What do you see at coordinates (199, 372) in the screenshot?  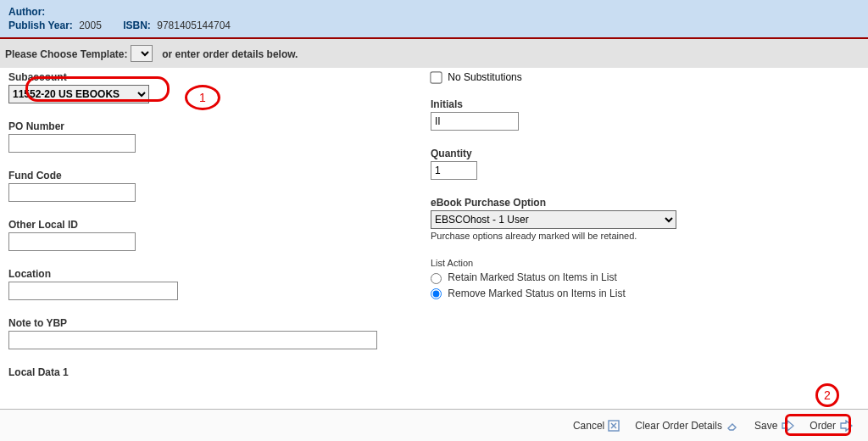 I see `field-local1: Local Data 1` at bounding box center [199, 372].